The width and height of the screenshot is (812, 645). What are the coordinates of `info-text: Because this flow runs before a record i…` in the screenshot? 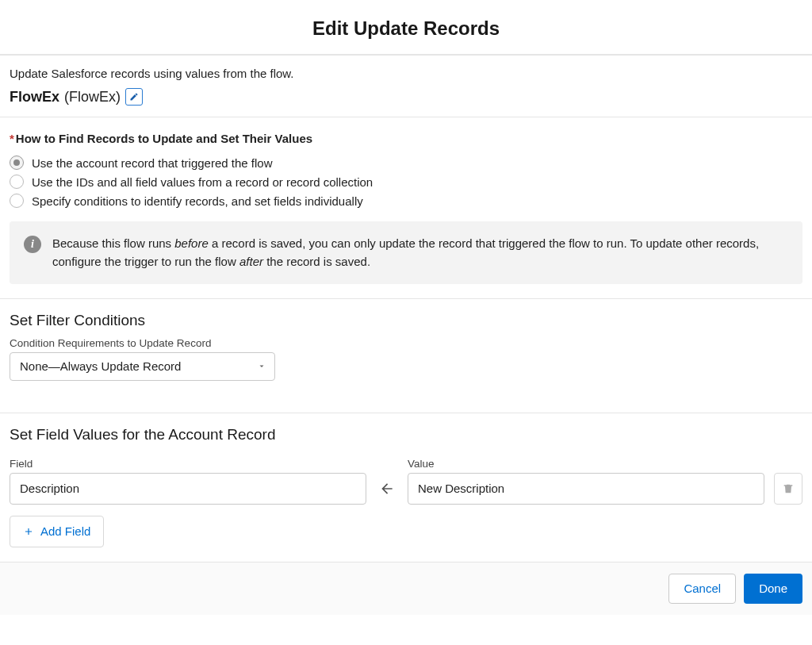 It's located at (420, 252).